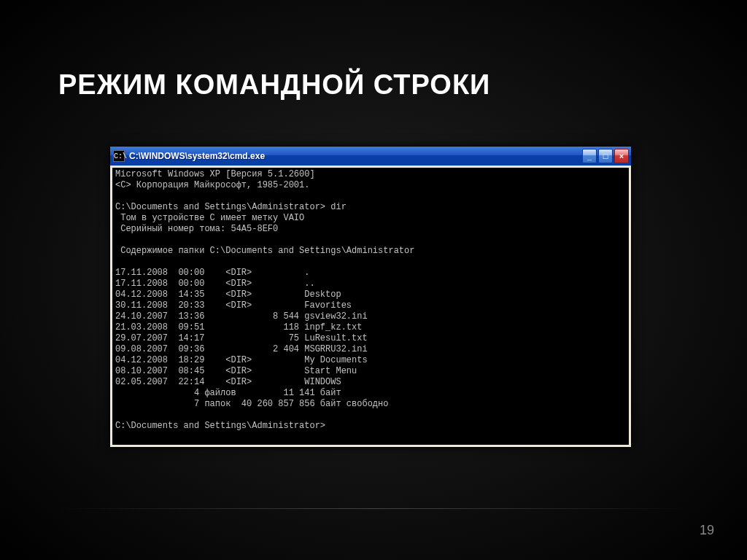  What do you see at coordinates (589, 156) in the screenshot?
I see `minimize-button: _` at bounding box center [589, 156].